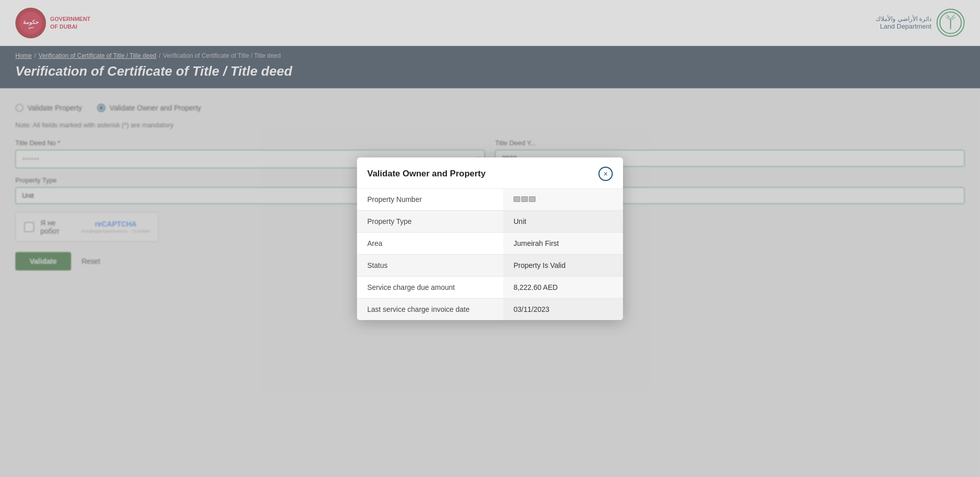 The width and height of the screenshot is (980, 477). Describe the element at coordinates (606, 174) in the screenshot. I see `modal-close-button: ×` at that location.